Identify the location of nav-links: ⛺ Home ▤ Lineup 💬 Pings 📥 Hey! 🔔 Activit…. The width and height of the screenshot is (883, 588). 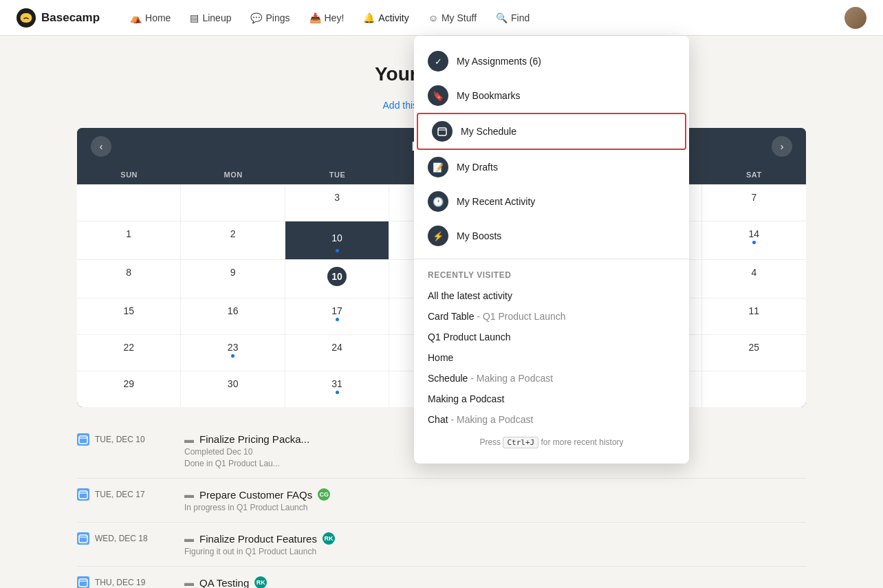
(483, 18).